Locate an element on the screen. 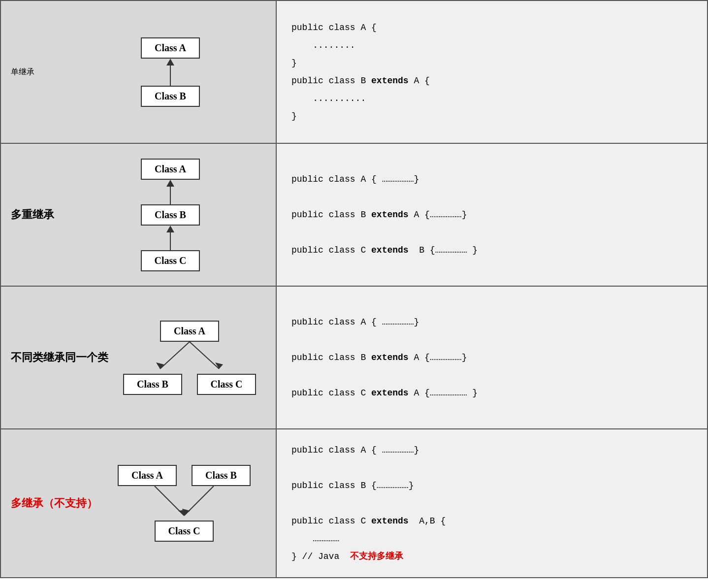 This screenshot has width=708, height=588. class-b-box-2: Class B is located at coordinates (170, 215).